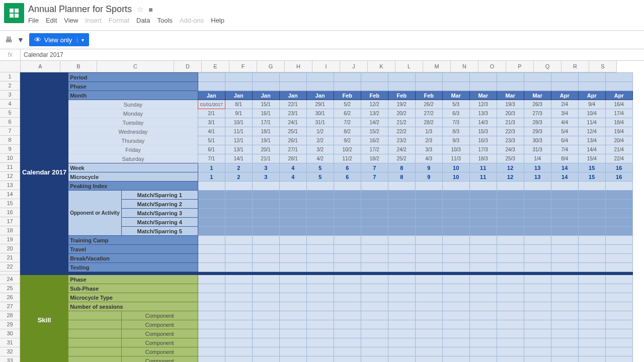 The image size is (644, 362). I want to click on sheets-logo, so click(14, 13).